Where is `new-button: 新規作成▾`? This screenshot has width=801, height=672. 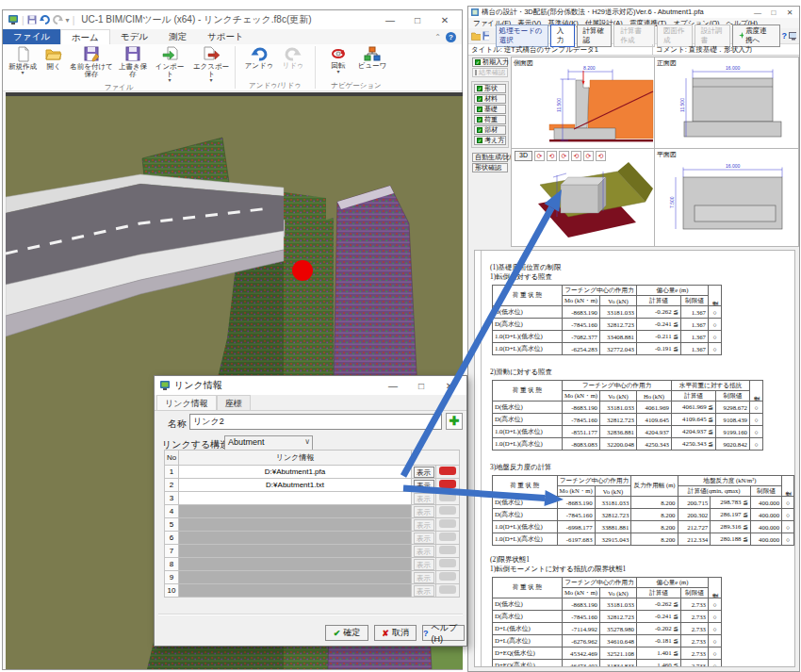 new-button: 新規作成▾ is located at coordinates (23, 60).